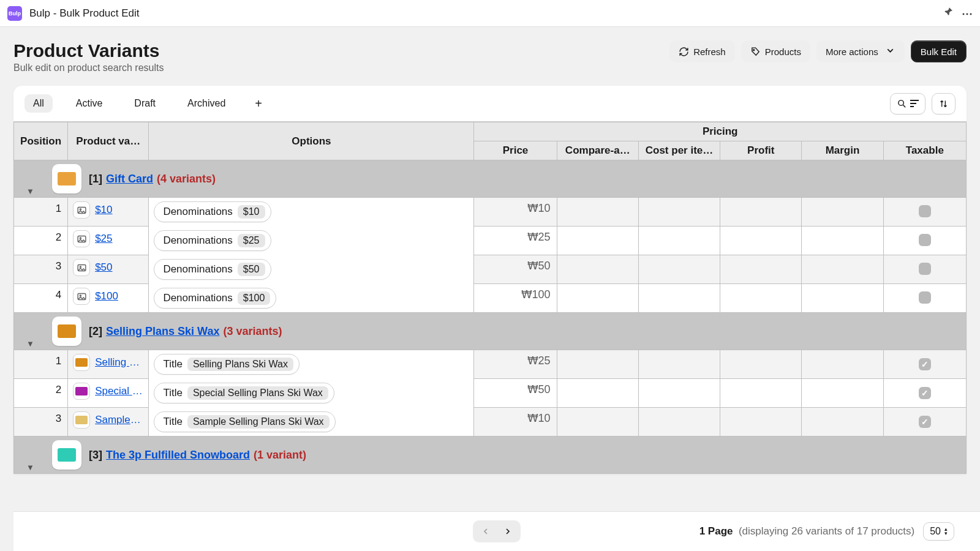 The width and height of the screenshot is (980, 551). What do you see at coordinates (215, 298) in the screenshot?
I see `option-chip: Denominations$100` at bounding box center [215, 298].